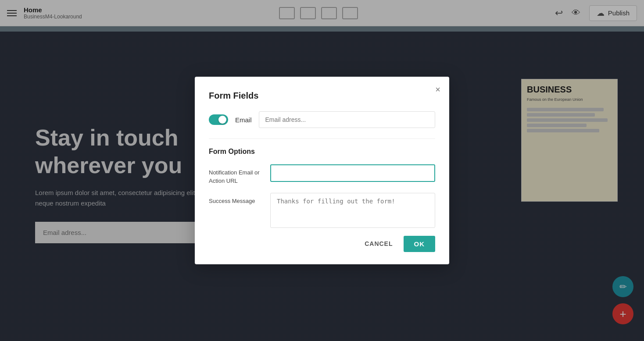  Describe the element at coordinates (379, 244) in the screenshot. I see `cancel-button: CANCEL` at that location.